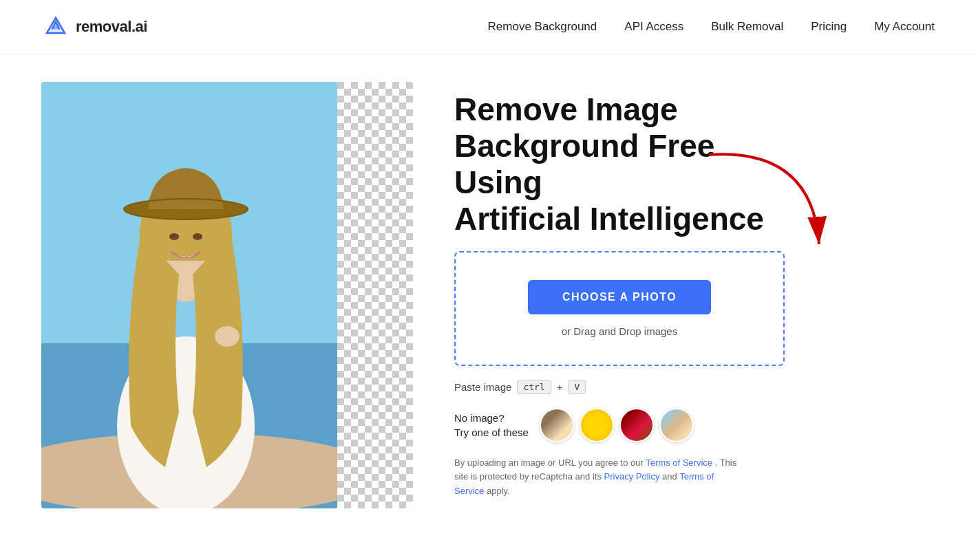 The width and height of the screenshot is (976, 560). Describe the element at coordinates (632, 476) in the screenshot. I see `privacy-link: Privacy Policy` at that location.